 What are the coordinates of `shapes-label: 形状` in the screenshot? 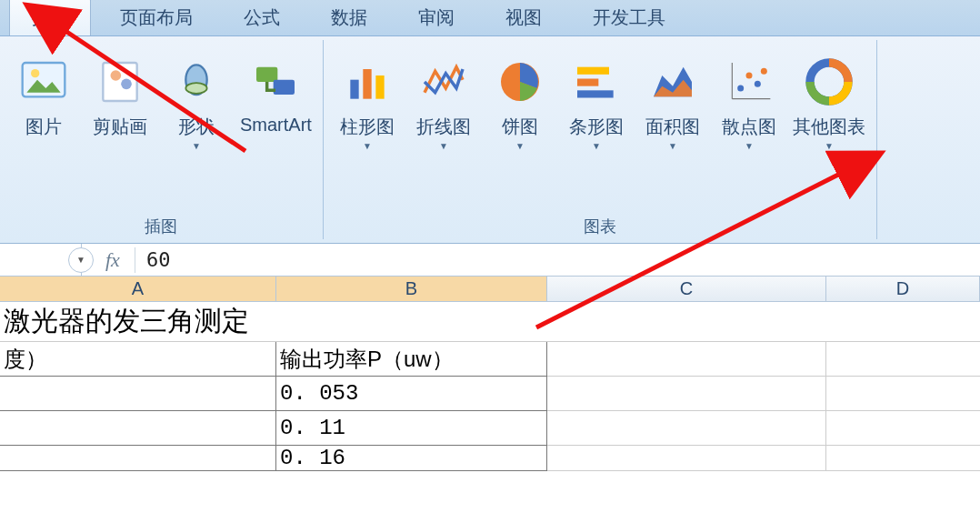 It's located at (196, 127).